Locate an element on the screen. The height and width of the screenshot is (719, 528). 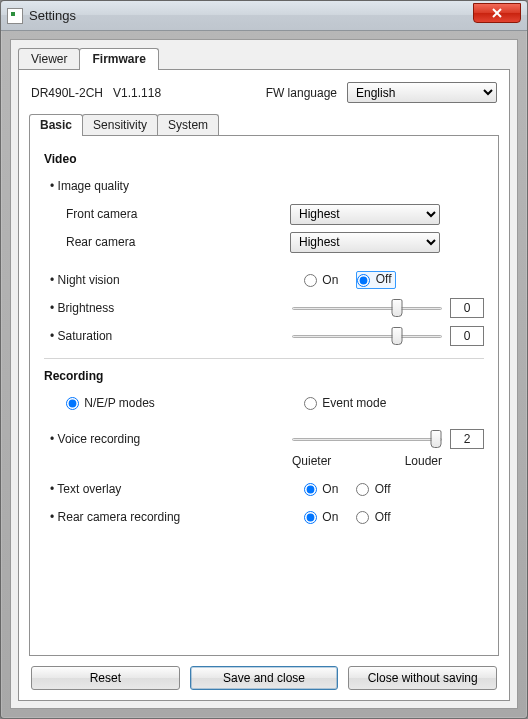
close-icon is located at coordinates (497, 13).